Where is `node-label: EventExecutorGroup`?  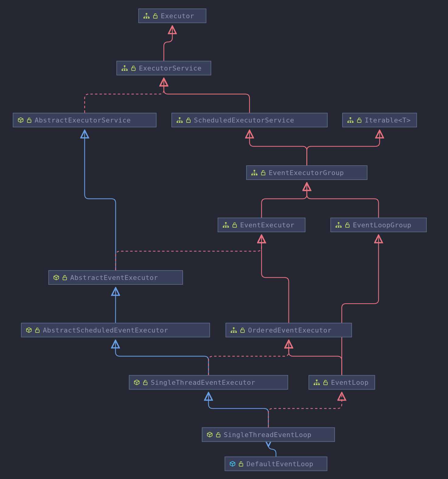
node-label: EventExecutorGroup is located at coordinates (306, 173).